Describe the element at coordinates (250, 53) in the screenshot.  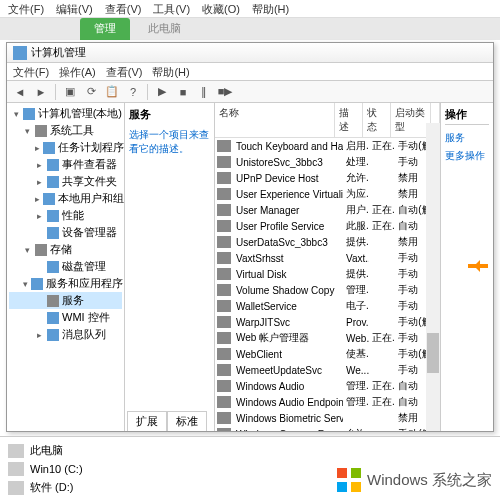
I see `window-titlebar: 计算机管理` at that location.